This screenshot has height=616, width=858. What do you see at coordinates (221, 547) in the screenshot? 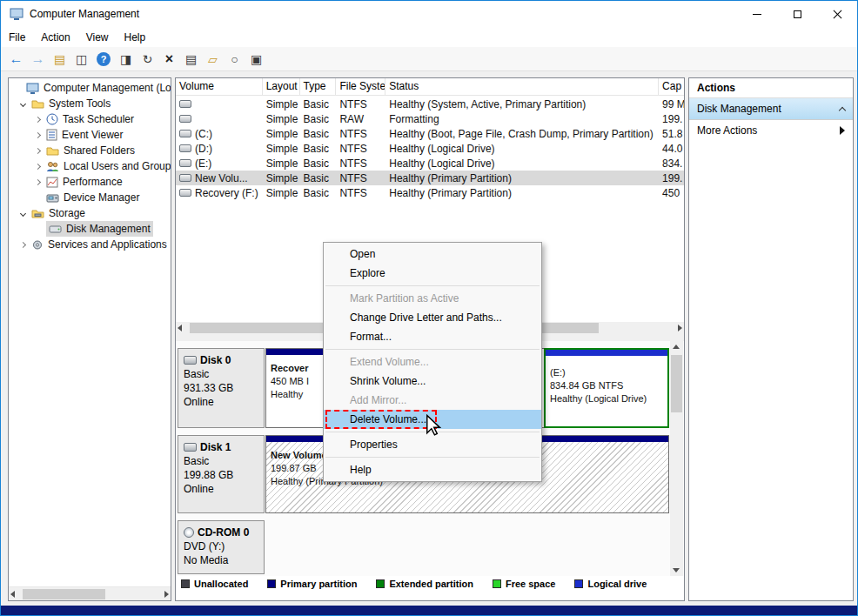
I see `cdrom-header: CD-ROM 0 DVD (Y:) No Media` at bounding box center [221, 547].